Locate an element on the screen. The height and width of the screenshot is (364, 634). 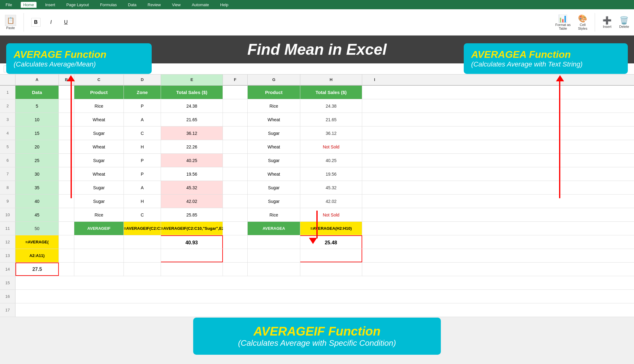
cell-A11: 50 is located at coordinates (37, 228).